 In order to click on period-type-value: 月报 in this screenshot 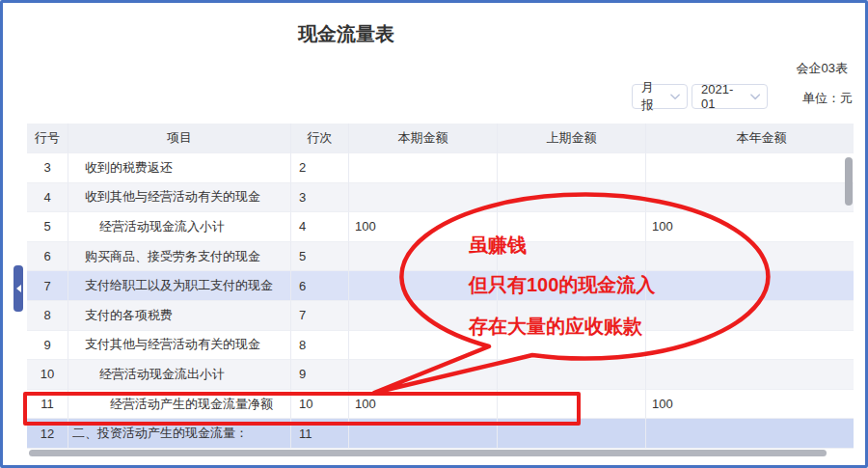, I will do `click(653, 96)`.